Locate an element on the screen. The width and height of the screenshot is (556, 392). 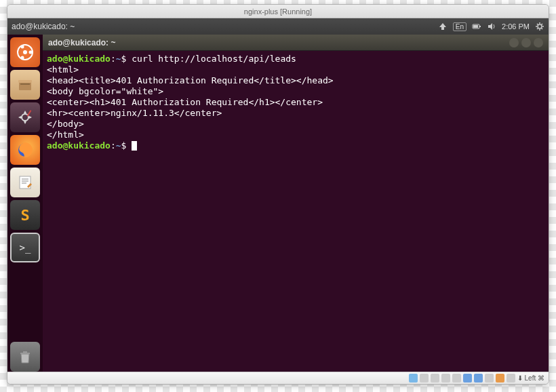
launcher-dash is located at coordinates (25, 52).